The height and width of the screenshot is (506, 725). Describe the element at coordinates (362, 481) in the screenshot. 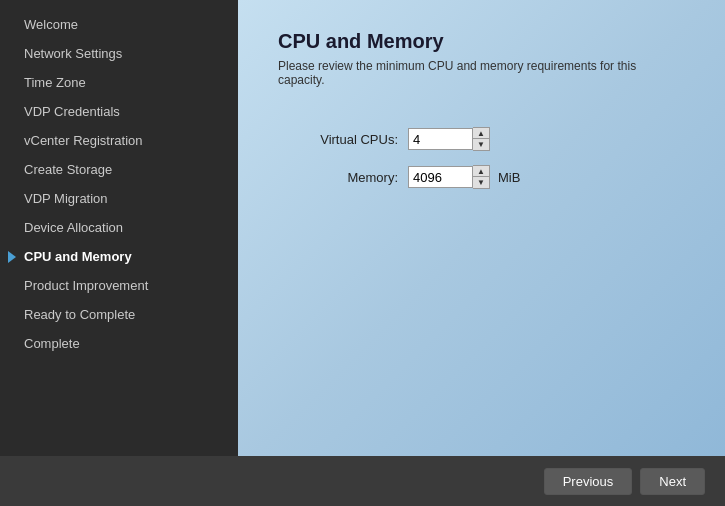

I see `footer: Previous Next` at that location.